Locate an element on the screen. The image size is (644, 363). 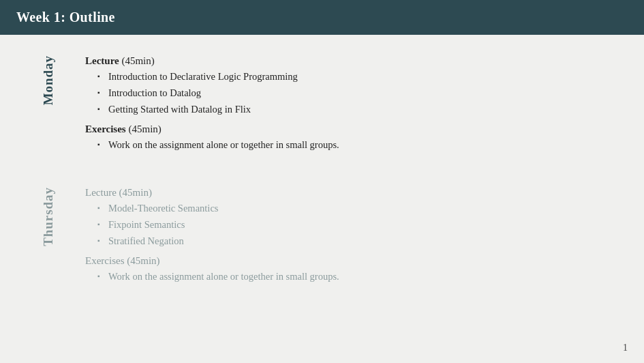
slide-header: Week 1: Outline is located at coordinates (322, 18).